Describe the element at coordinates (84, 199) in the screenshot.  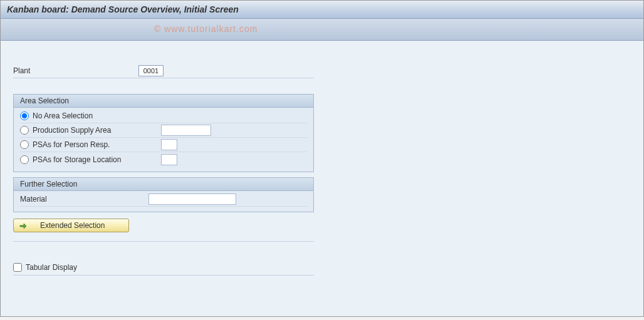
I see `material-label: Material` at that location.